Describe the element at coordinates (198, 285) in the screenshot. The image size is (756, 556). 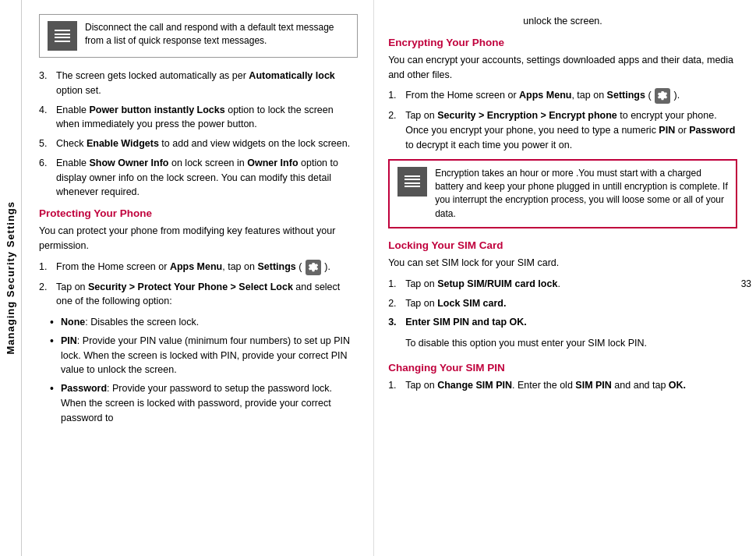
I see `protecting-list: 1. From the Home screen or Apps Menu, ta…` at that location.